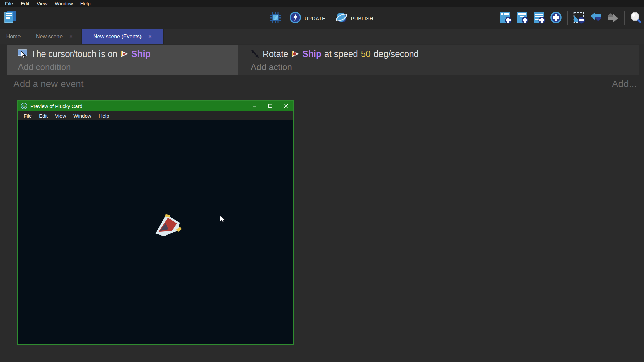  I want to click on add-comment-icon, so click(539, 18).